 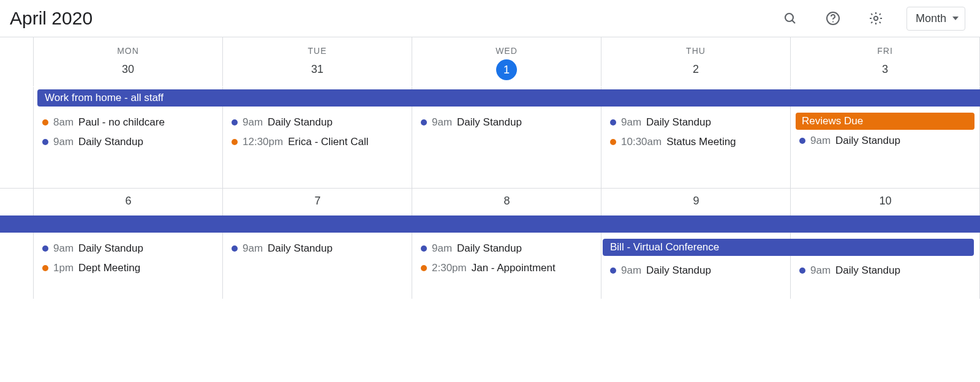 What do you see at coordinates (263, 142) in the screenshot?
I see `event-time: 12:30pm` at bounding box center [263, 142].